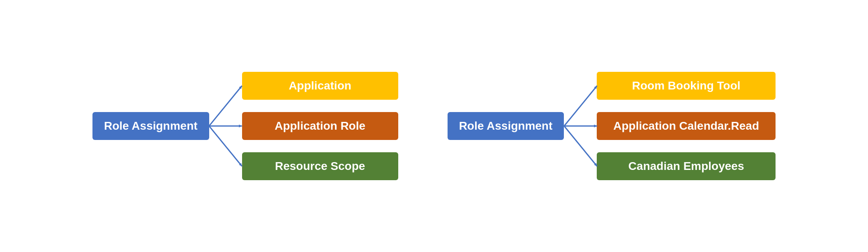  What do you see at coordinates (320, 126) in the screenshot?
I see `diagram1-target-role: Application Role` at bounding box center [320, 126].